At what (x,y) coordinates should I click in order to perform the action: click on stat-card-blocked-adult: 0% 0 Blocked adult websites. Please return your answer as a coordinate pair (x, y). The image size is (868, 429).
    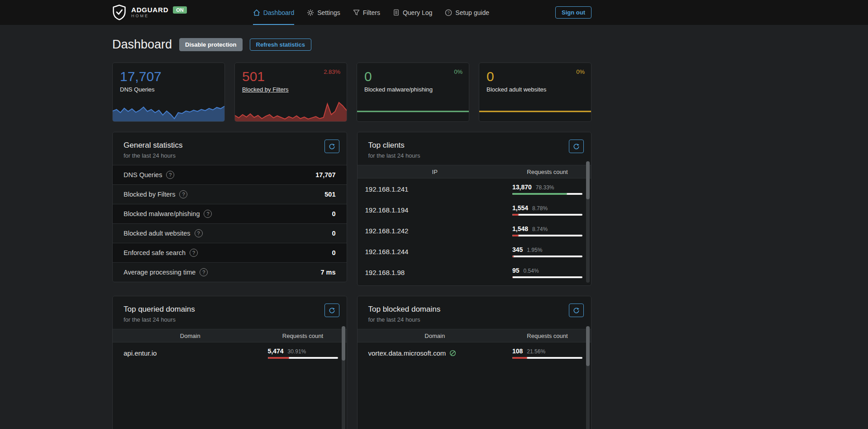
    Looking at the image, I should click on (535, 92).